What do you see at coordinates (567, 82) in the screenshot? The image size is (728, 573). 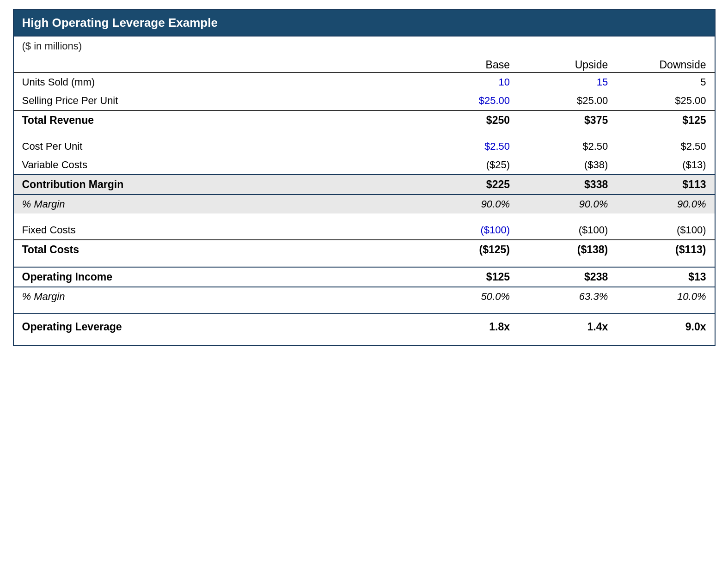 I see `units-sold-upside: 15` at bounding box center [567, 82].